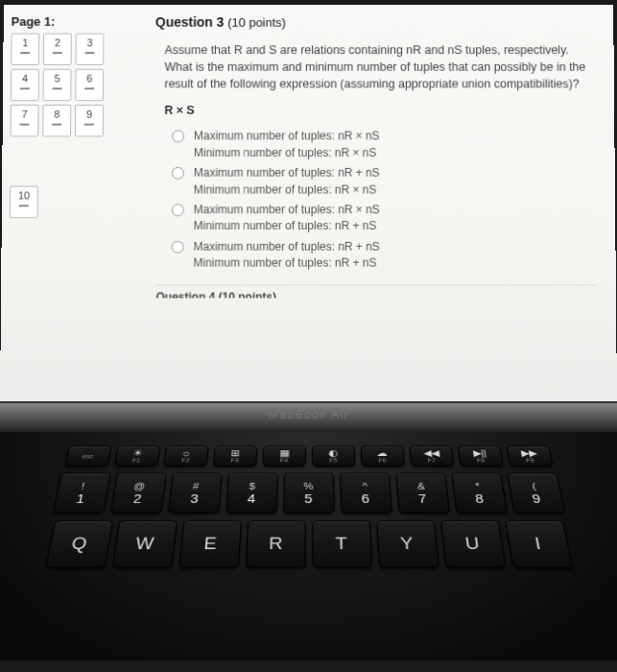  I want to click on key-q: Q, so click(79, 544).